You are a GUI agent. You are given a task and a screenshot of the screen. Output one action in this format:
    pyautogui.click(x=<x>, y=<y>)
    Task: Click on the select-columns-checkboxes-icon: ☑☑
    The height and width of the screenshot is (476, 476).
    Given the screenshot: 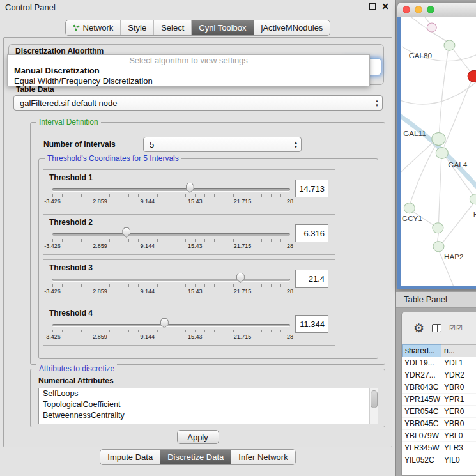 What is the action you would take?
    pyautogui.click(x=456, y=328)
    